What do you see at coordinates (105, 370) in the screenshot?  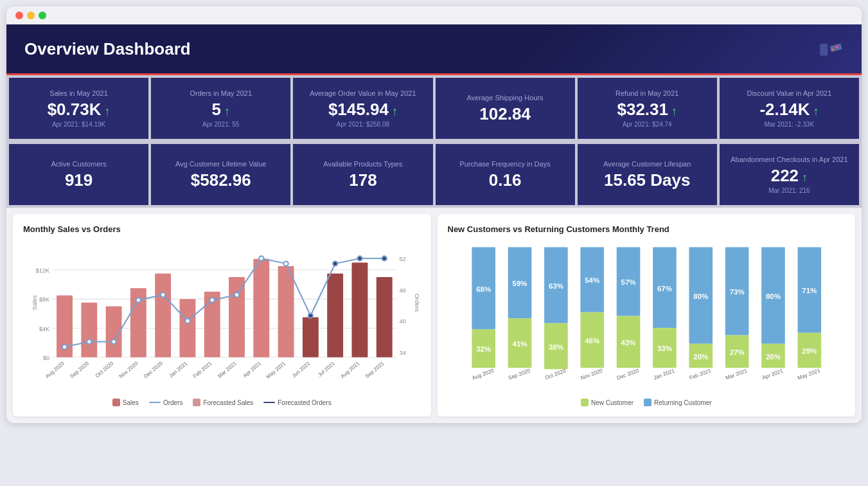 I see `svg-text: Oct 2020` at bounding box center [105, 370].